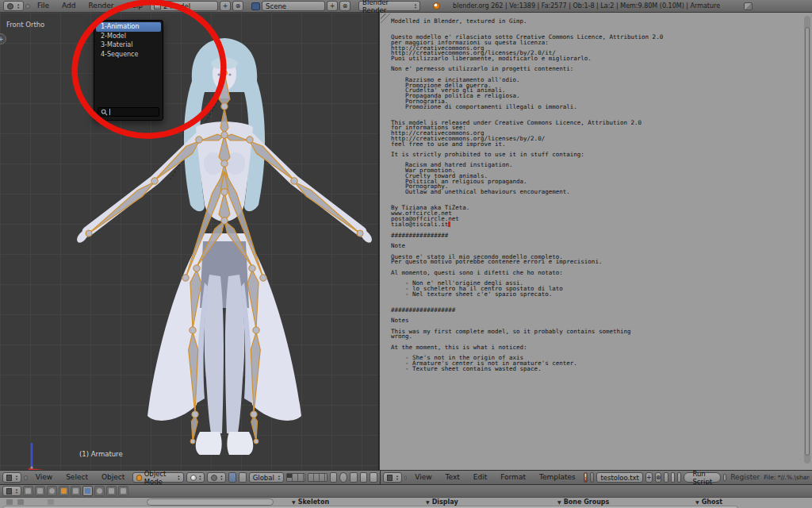 The width and height of the screenshot is (812, 508). What do you see at coordinates (334, 478) in the screenshot?
I see `lock-camera-icon` at bounding box center [334, 478].